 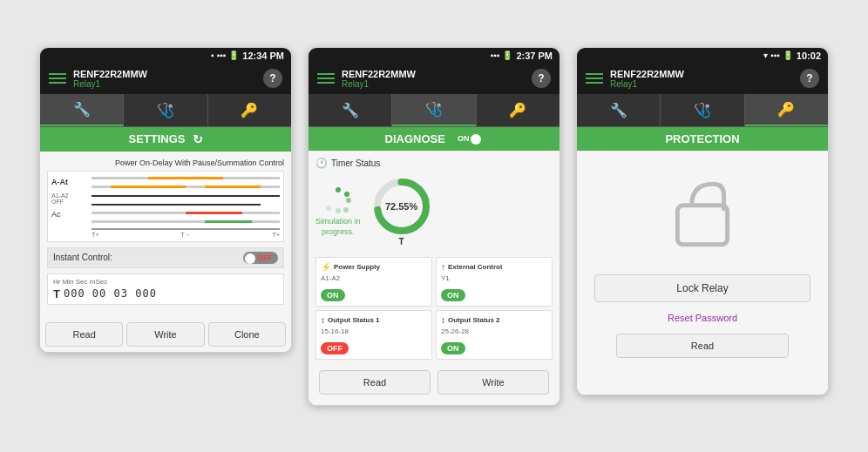 What do you see at coordinates (702, 110) in the screenshot?
I see `stethoscope-icon-prot: 🩺` at bounding box center [702, 110].